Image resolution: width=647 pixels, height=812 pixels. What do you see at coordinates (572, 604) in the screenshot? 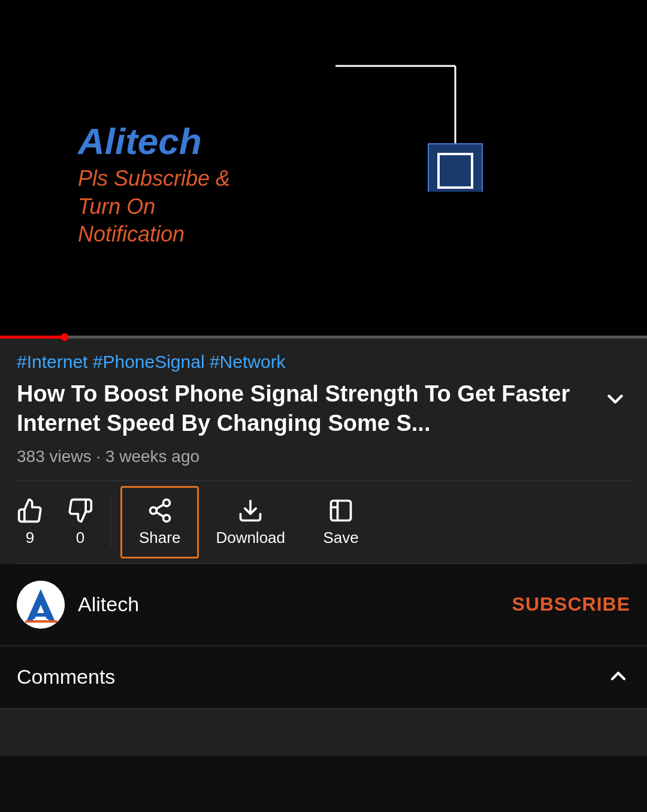
I see `subscribe-button: SUBSCRIBE` at bounding box center [572, 604].